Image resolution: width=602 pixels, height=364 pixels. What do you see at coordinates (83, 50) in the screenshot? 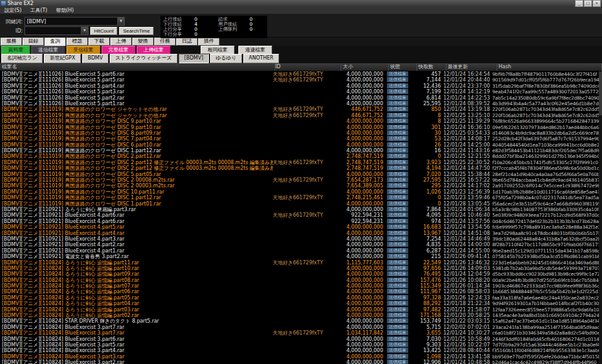
I see `filter-button: 受信檔案` at bounding box center [83, 50].